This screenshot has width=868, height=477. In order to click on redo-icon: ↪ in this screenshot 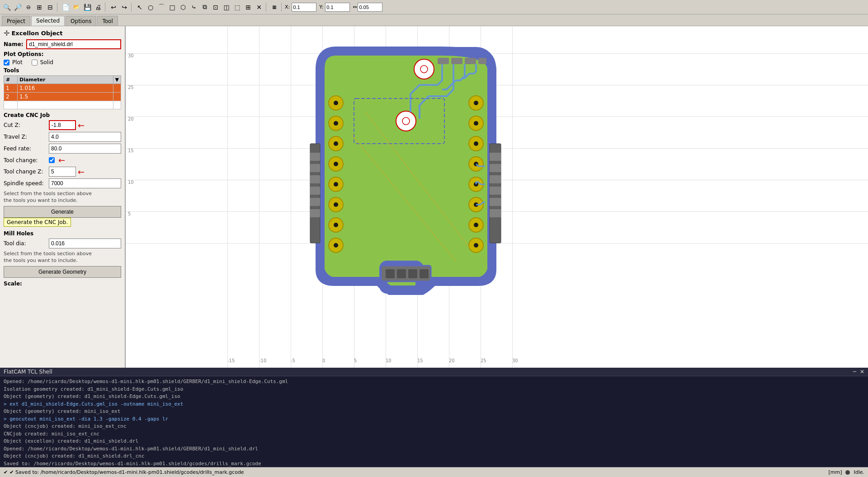, I will do `click(124, 7)`.